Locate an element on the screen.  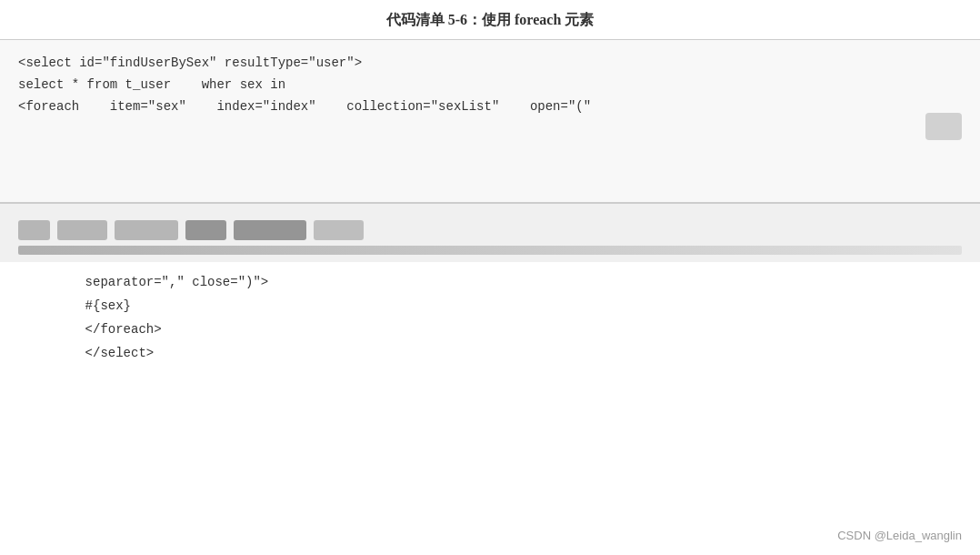
redacted-full-bar is located at coordinates (490, 250).